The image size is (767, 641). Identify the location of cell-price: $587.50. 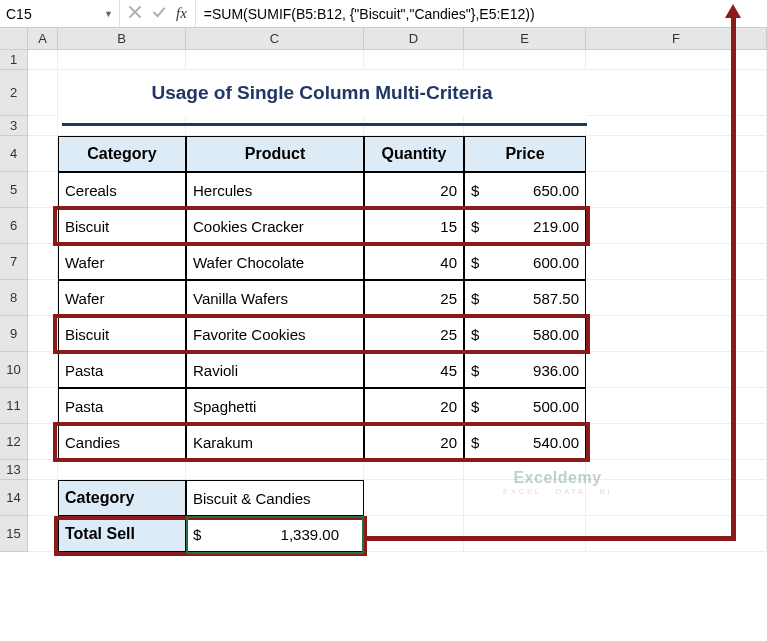
(525, 298).